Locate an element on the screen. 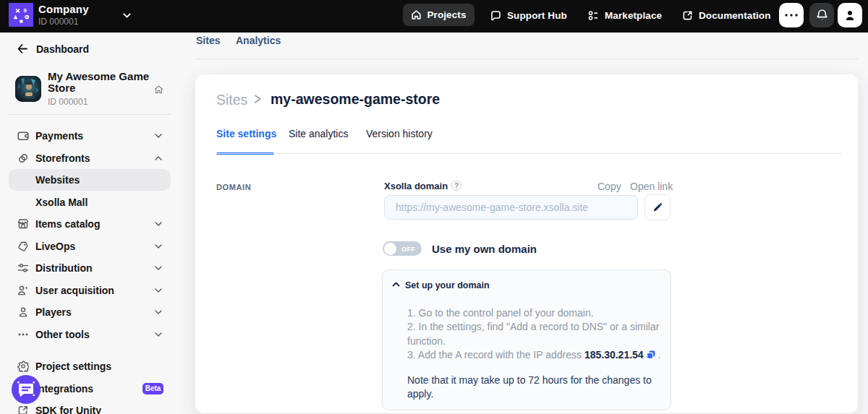 This screenshot has height=414, width=868. svg-text: s is located at coordinates (25, 10).